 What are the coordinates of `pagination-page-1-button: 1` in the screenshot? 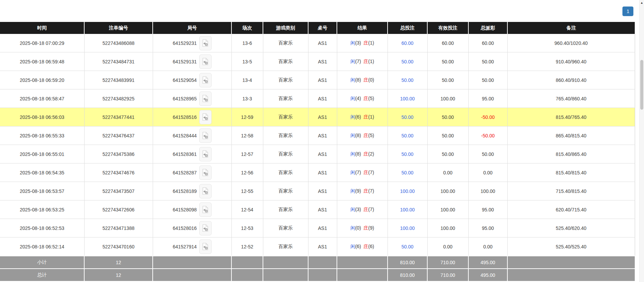 It's located at (628, 11).